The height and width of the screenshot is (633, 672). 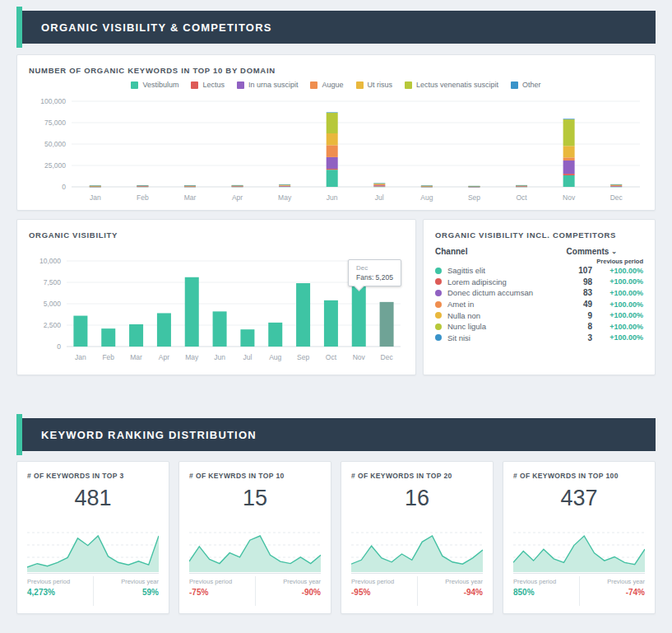 What do you see at coordinates (506, 293) in the screenshot?
I see `channel-name: Donec dictum accumsan` at bounding box center [506, 293].